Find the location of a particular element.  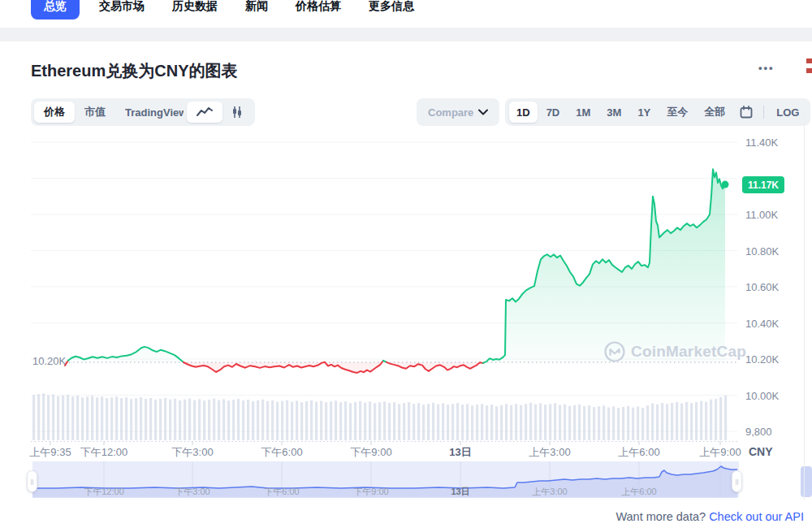

calendar-icon-button is located at coordinates (746, 112).